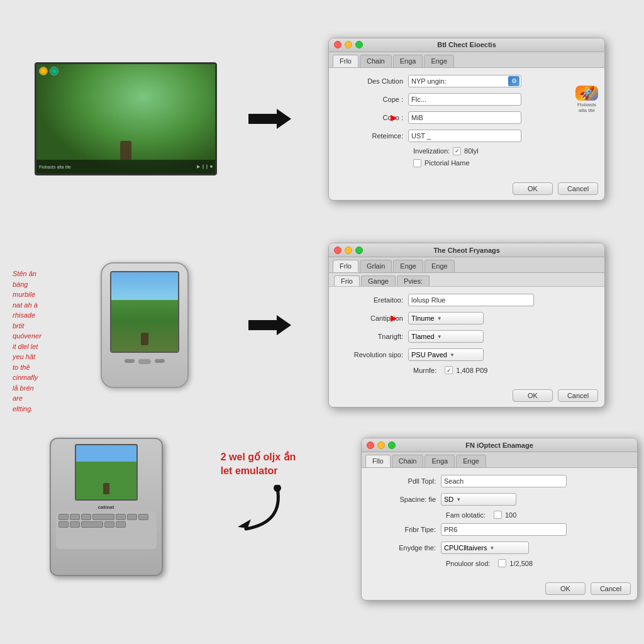  Describe the element at coordinates (465, 81) in the screenshot. I see `input-des-clution: NYP ungin: ⚙` at that location.